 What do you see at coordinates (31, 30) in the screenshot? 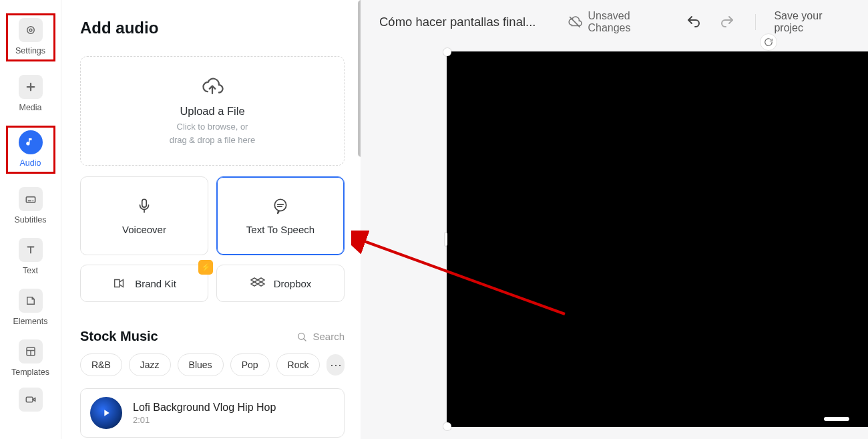
I see `gear-icon` at bounding box center [31, 30].